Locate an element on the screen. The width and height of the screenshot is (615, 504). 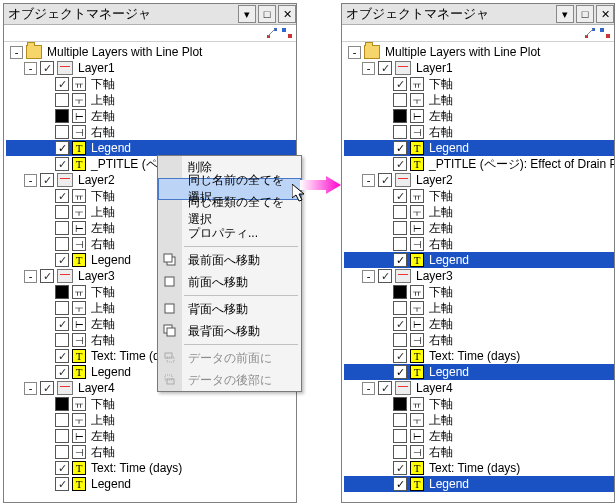
menu-item-select-same-type: 同じ種類の全てを選択 is located at coordinates (230, 211).